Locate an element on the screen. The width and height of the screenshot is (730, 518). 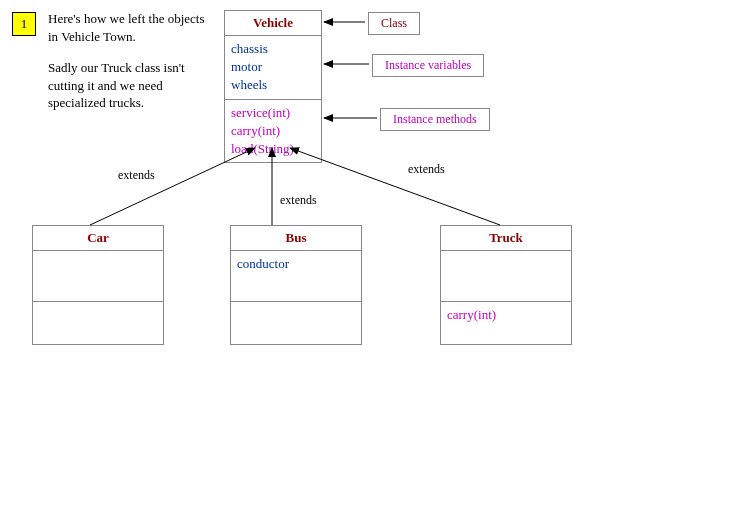
vehicle-attr-wheels: wheels is located at coordinates (273, 85).